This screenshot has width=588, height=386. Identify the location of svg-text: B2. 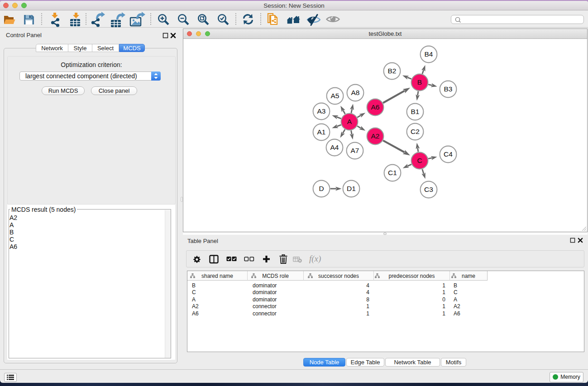
(392, 71).